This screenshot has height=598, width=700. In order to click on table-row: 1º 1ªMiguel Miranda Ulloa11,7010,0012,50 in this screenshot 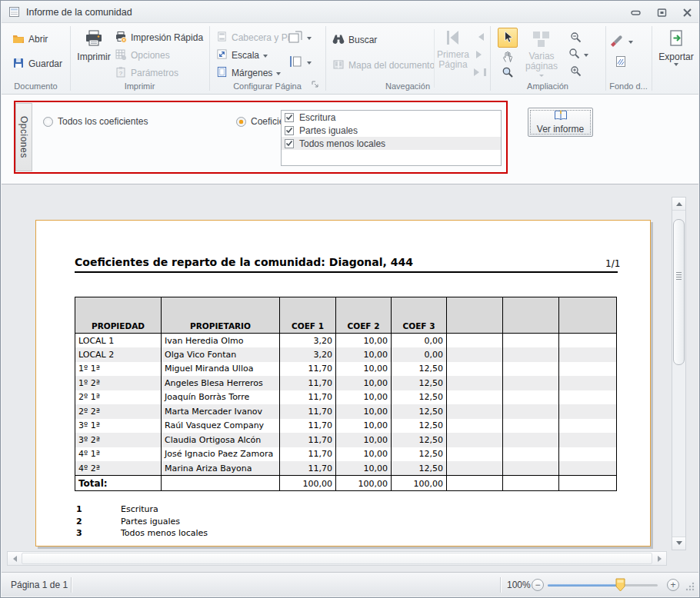, I will do `click(346, 369)`.